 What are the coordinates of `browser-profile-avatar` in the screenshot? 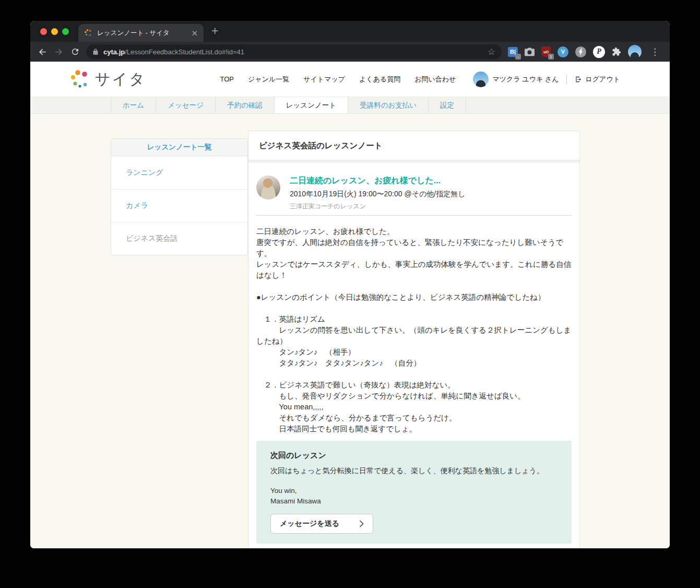 It's located at (635, 52).